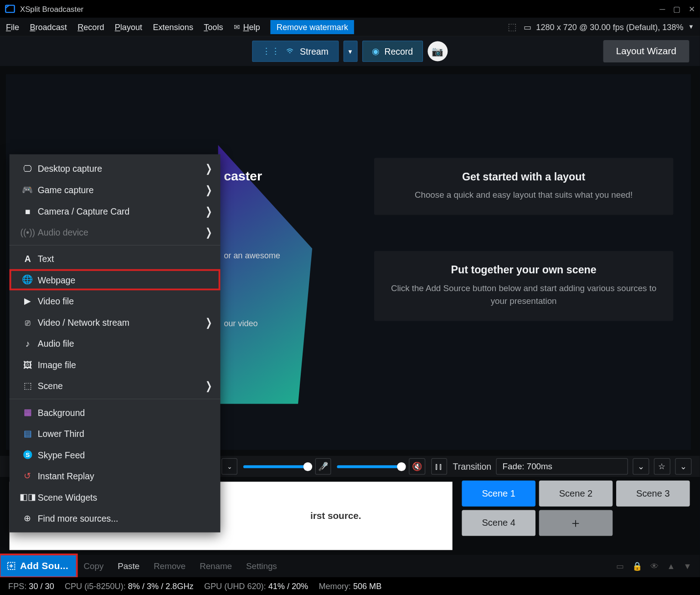 This screenshot has width=700, height=595. I want to click on close-button: ✕, so click(692, 9).